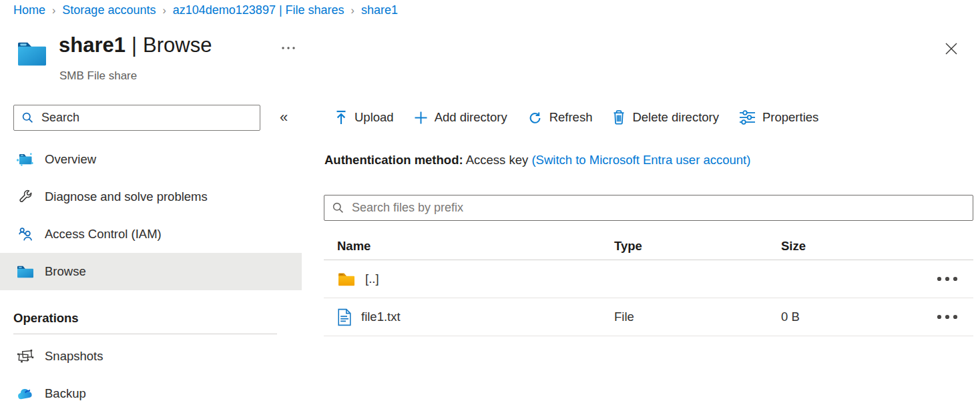 The width and height of the screenshot is (980, 419). What do you see at coordinates (25, 272) in the screenshot?
I see `browse-folder-icon` at bounding box center [25, 272].